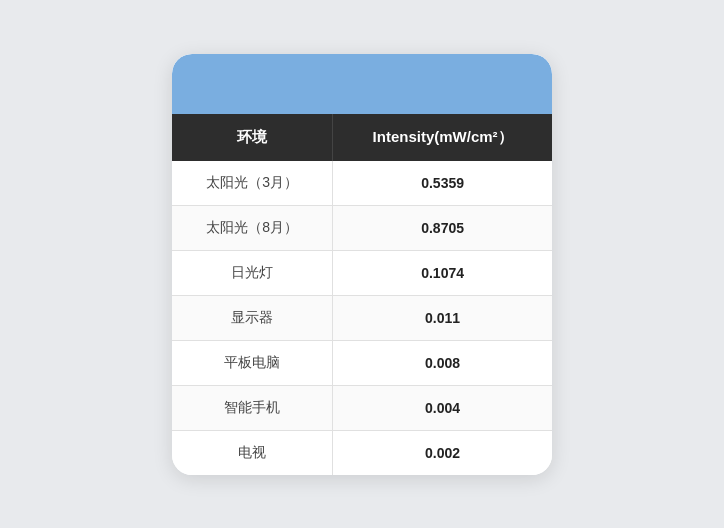  Describe the element at coordinates (252, 228) in the screenshot. I see `cell-environment: 太阳光（8月）` at that location.